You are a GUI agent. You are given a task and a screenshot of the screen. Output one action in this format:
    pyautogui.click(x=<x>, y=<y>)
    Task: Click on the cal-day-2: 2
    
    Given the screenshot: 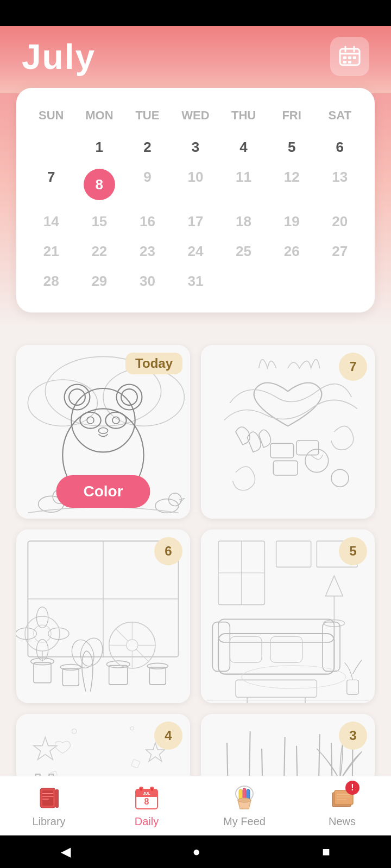 What is the action you would take?
    pyautogui.click(x=148, y=148)
    